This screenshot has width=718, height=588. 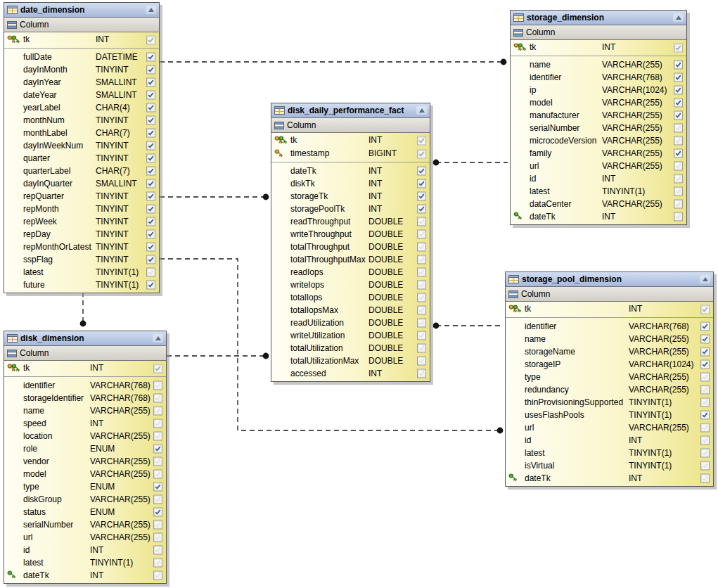 I want to click on column-row: familyVARCHAR(255), so click(x=598, y=153).